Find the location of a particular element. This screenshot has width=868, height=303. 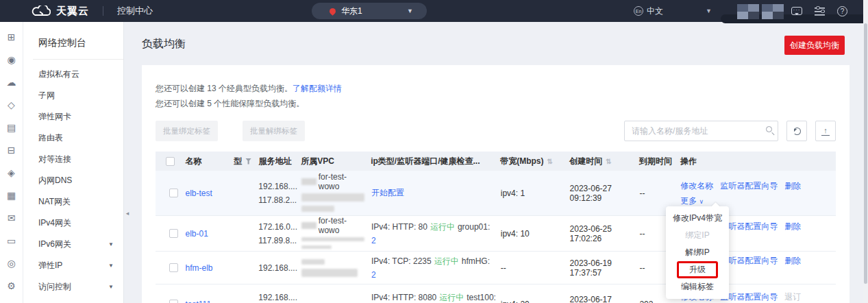

location-pin-icon is located at coordinates (333, 11).